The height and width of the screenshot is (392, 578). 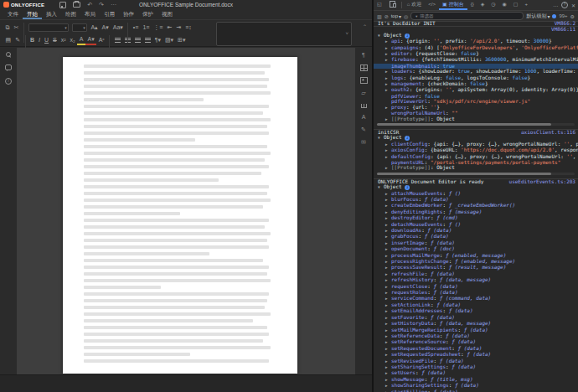 I want to click on console-source-link: VM866:11, so click(x=563, y=29).